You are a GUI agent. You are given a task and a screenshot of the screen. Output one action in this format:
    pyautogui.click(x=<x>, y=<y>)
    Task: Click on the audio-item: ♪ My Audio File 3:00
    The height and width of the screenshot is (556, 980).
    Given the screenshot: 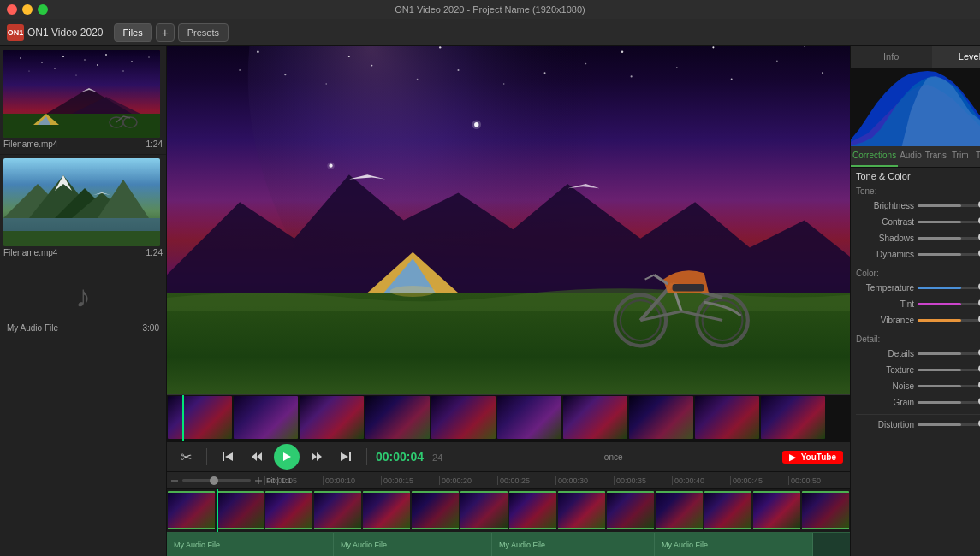 What is the action you would take?
    pyautogui.click(x=83, y=301)
    